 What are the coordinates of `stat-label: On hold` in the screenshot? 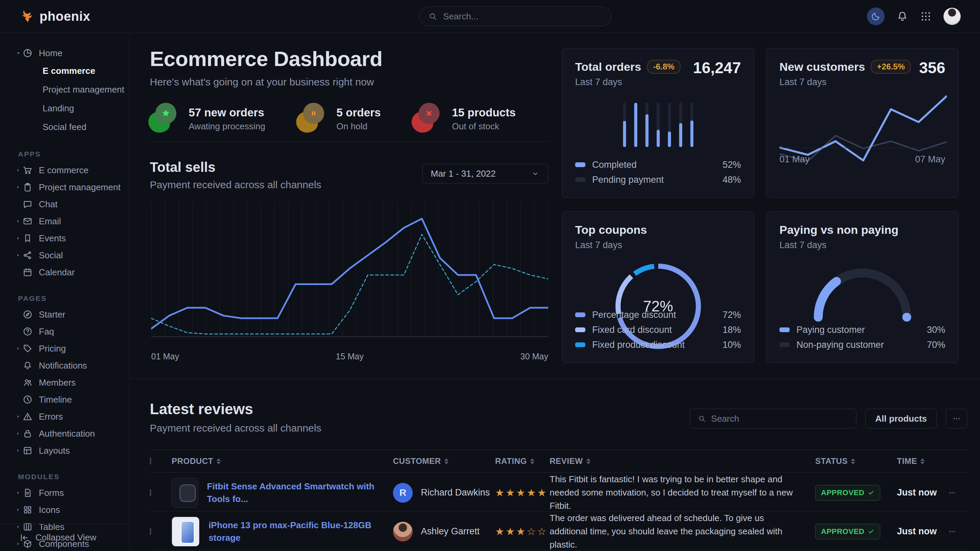 It's located at (358, 126).